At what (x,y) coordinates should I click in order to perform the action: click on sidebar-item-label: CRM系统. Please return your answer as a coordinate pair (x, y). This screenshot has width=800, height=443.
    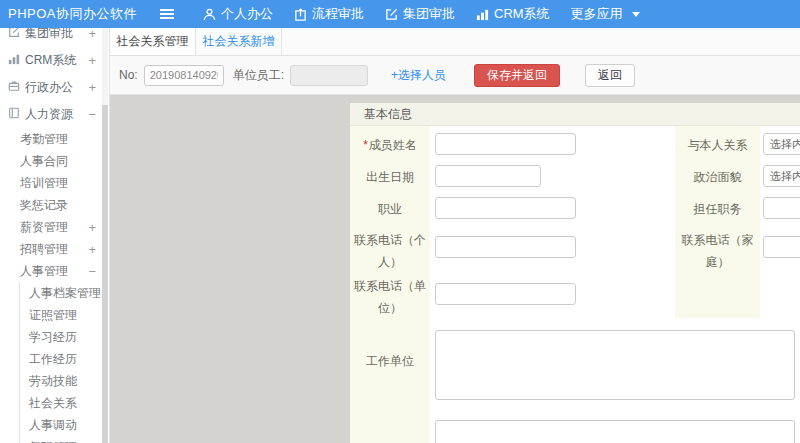
    Looking at the image, I should click on (50, 60).